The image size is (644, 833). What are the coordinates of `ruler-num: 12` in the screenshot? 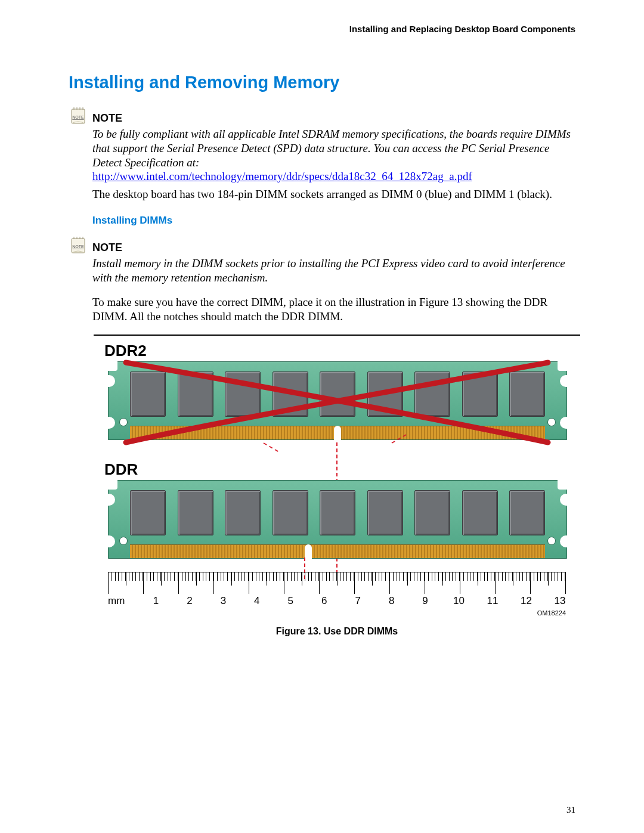 It's located at (526, 601).